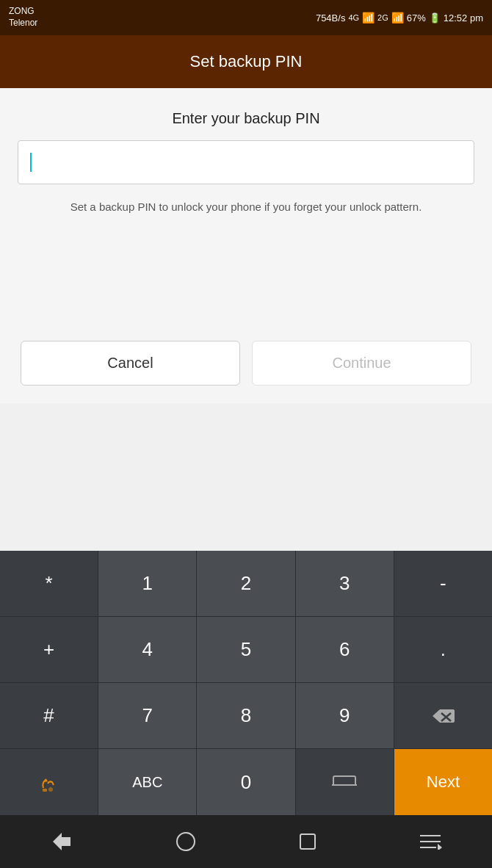 This screenshot has width=492, height=868. I want to click on key-4: 4, so click(148, 649).